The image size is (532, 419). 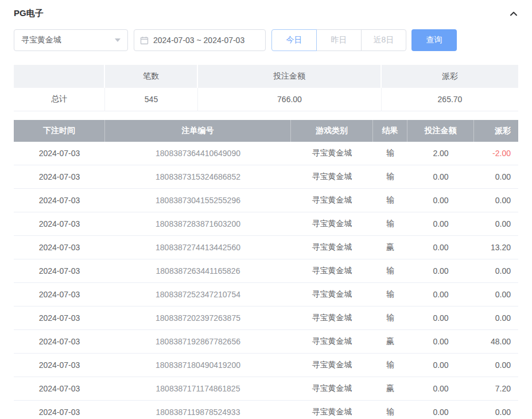 I want to click on summary-total-row: 总计 545 766.00 265.70, so click(x=266, y=100).